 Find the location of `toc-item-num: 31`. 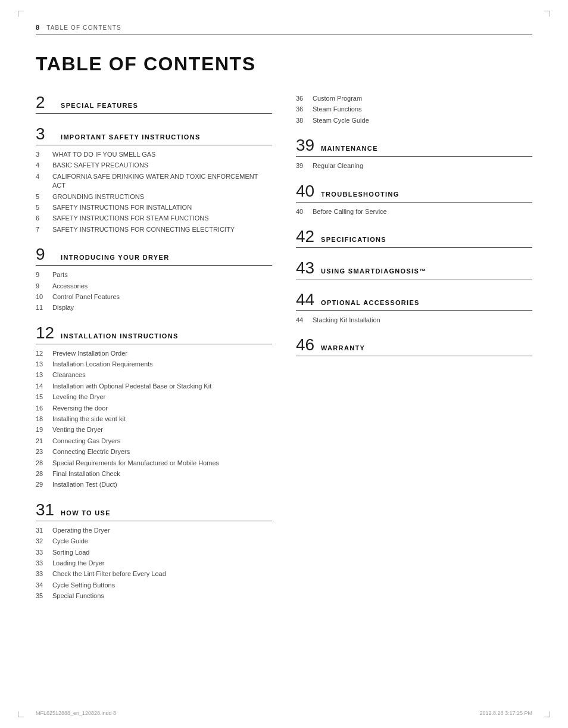

toc-item-num: 31 is located at coordinates (44, 530).